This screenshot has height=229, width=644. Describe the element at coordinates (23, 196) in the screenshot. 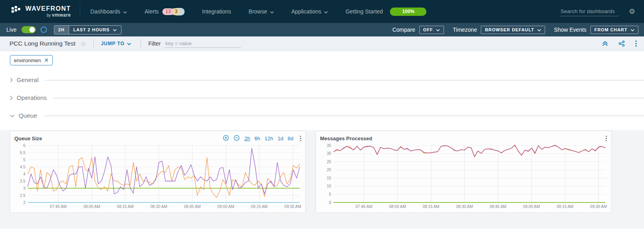

I see `svg-text: 2.5` at that location.